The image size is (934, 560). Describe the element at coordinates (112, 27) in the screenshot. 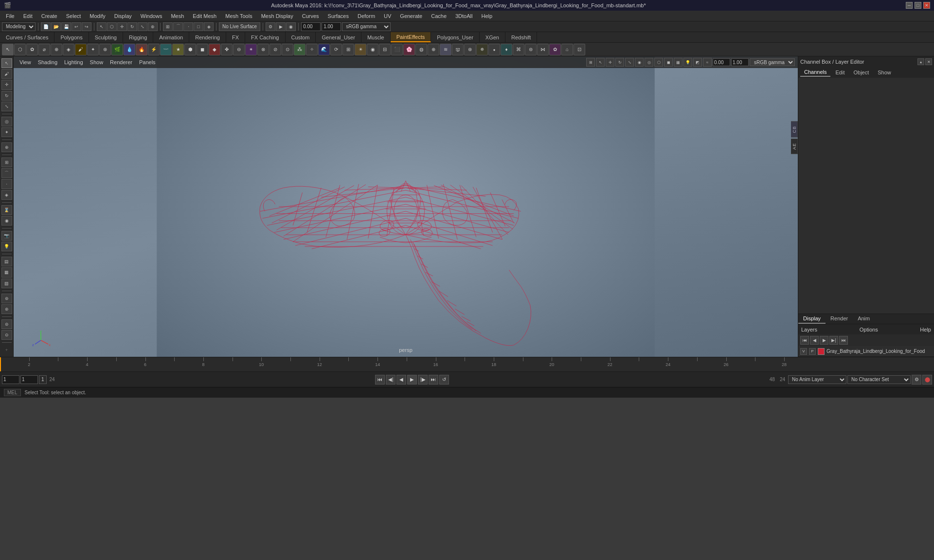

I see `lasso-select-button: ⬡` at that location.